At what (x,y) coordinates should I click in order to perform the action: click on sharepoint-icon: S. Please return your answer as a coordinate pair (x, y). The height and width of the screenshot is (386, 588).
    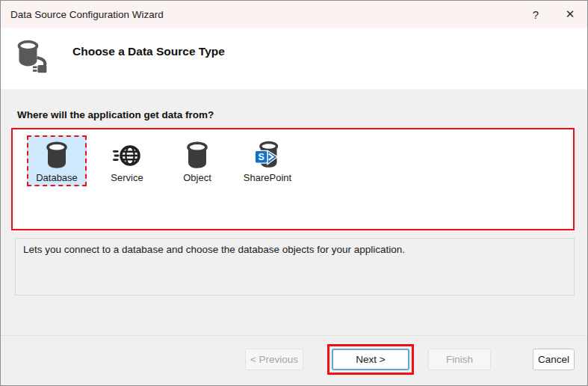
    Looking at the image, I should click on (267, 156).